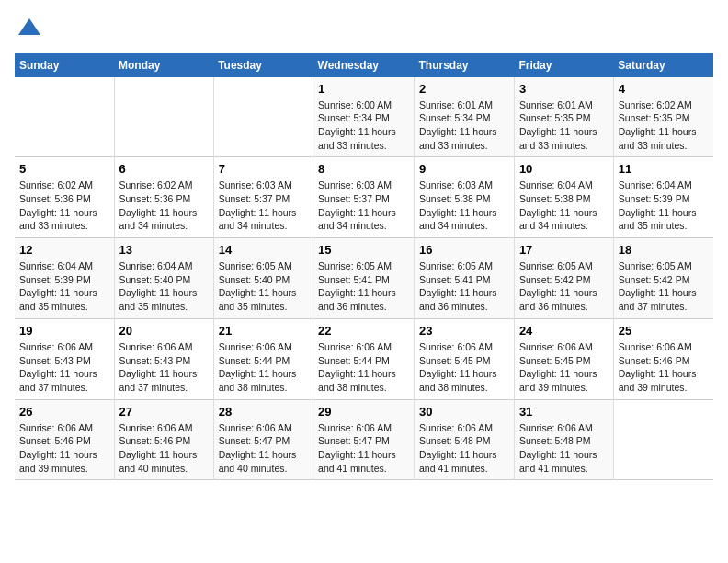 This screenshot has height=563, width=728. Describe the element at coordinates (364, 30) in the screenshot. I see `page-header` at that location.